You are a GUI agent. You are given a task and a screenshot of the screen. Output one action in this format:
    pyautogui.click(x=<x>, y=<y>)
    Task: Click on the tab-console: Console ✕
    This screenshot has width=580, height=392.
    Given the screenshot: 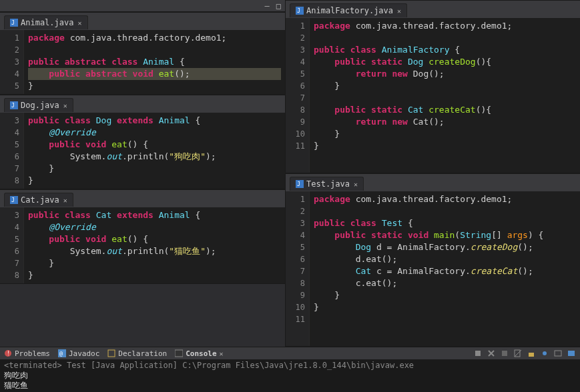 What is the action you would take?
    pyautogui.click(x=199, y=353)
    